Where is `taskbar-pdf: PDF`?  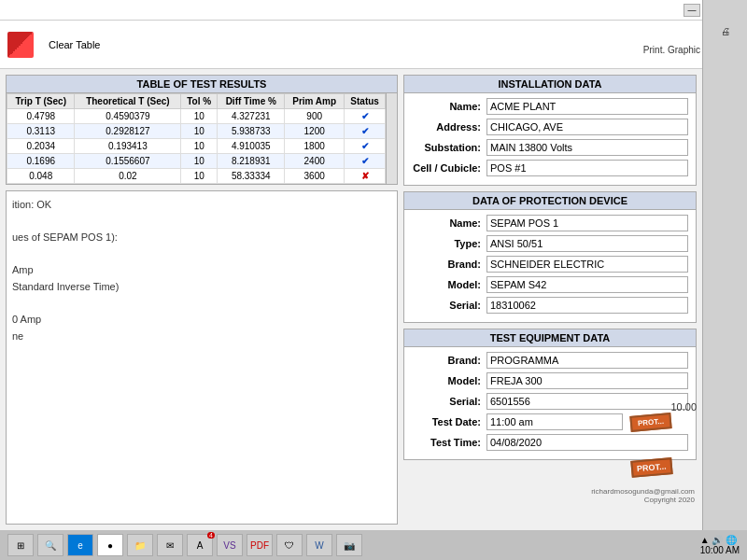 taskbar-pdf: PDF is located at coordinates (260, 545).